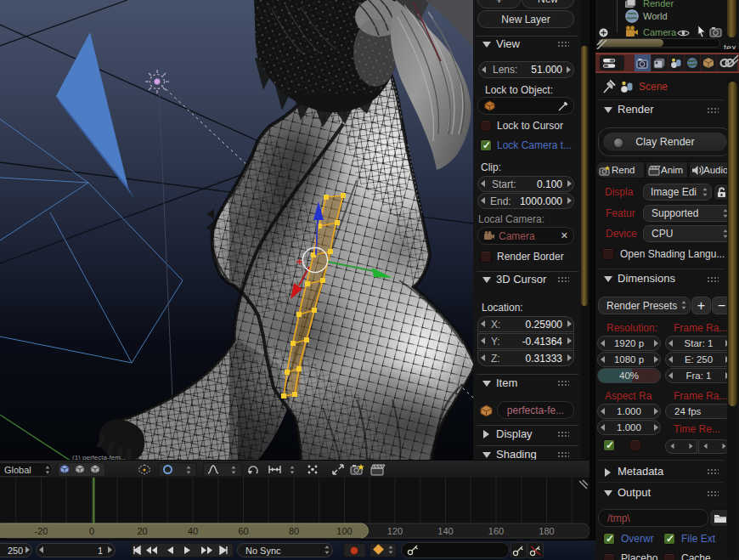 The height and width of the screenshot is (560, 739). Describe the element at coordinates (344, 531) in the screenshot. I see `svg-text: 100` at that location.